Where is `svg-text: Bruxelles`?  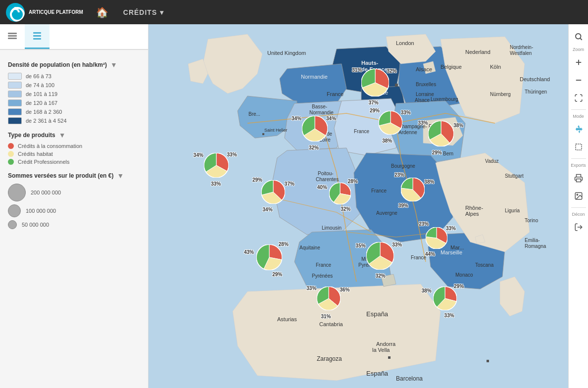 svg-text: Bruxelles is located at coordinates (426, 84).